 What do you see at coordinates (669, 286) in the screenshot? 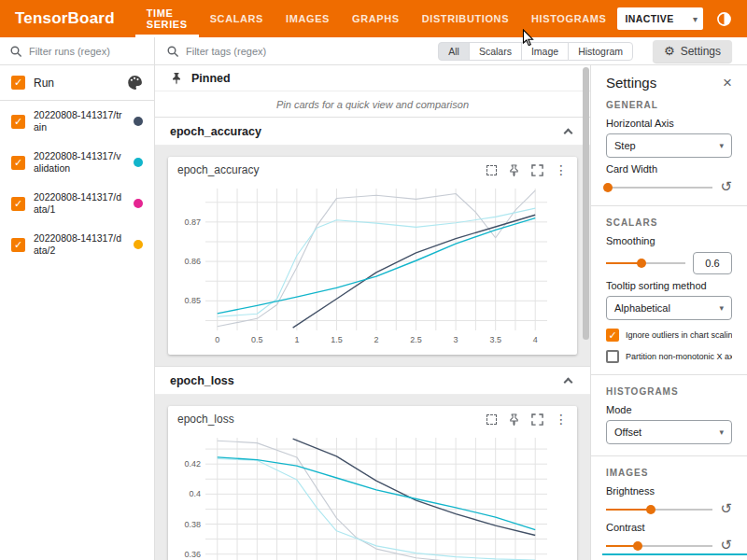
I see `tooltip-sorting-label: Tooltip sorting method` at bounding box center [669, 286].